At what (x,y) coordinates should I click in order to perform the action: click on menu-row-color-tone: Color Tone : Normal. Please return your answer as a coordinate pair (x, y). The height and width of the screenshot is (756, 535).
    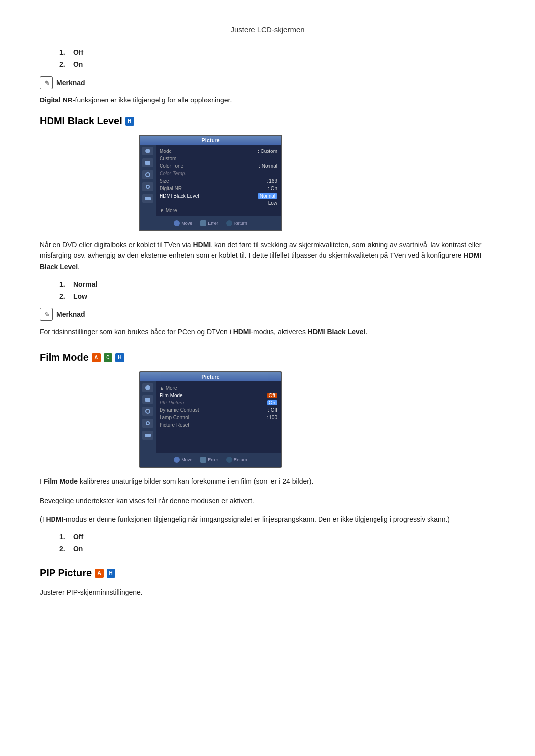
    Looking at the image, I should click on (218, 166).